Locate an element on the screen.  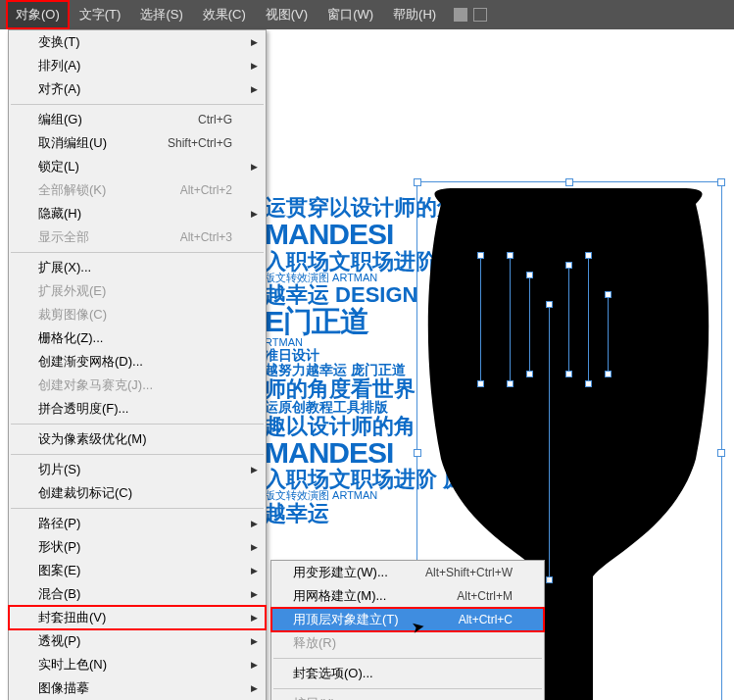
menubar: 对象(O) 文字(T) 选择(S) 效果(C) 视图(V) 窗口(W) 帮助(H… is located at coordinates (367, 15).